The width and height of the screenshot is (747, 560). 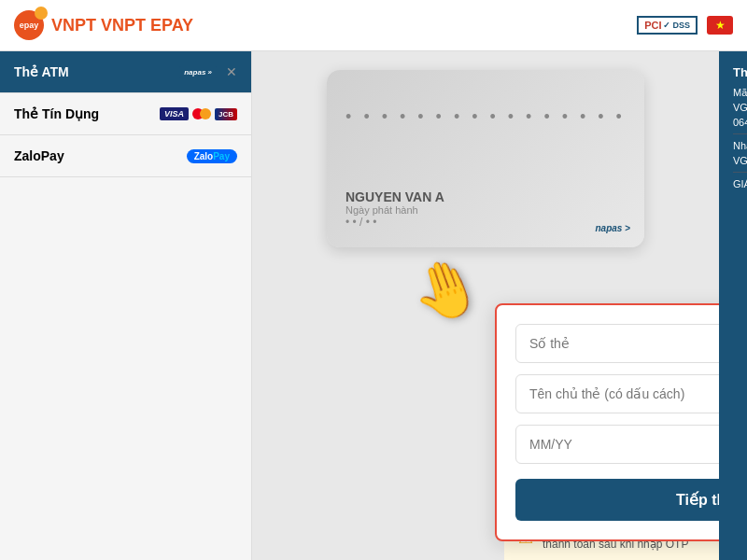 I want to click on zalopay-logos: ZaloPay, so click(x=212, y=157).